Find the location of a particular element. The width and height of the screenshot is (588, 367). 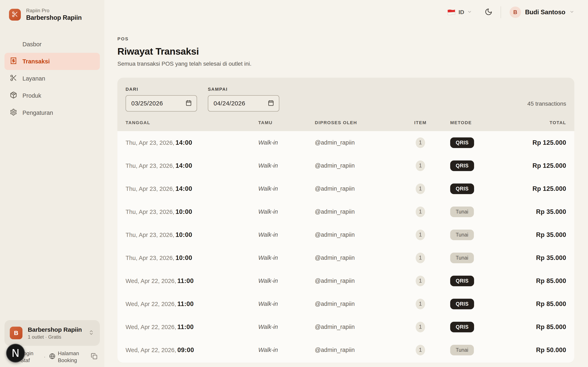

filters-panel: DARI 03/25/2026 SAMPAI is located at coordinates (346, 104).